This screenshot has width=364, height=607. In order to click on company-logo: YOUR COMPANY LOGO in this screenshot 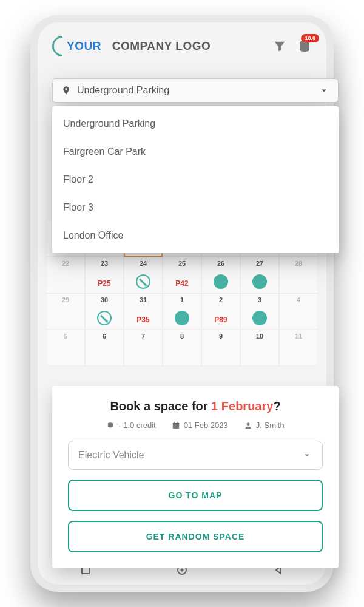, I will do `click(131, 46)`.